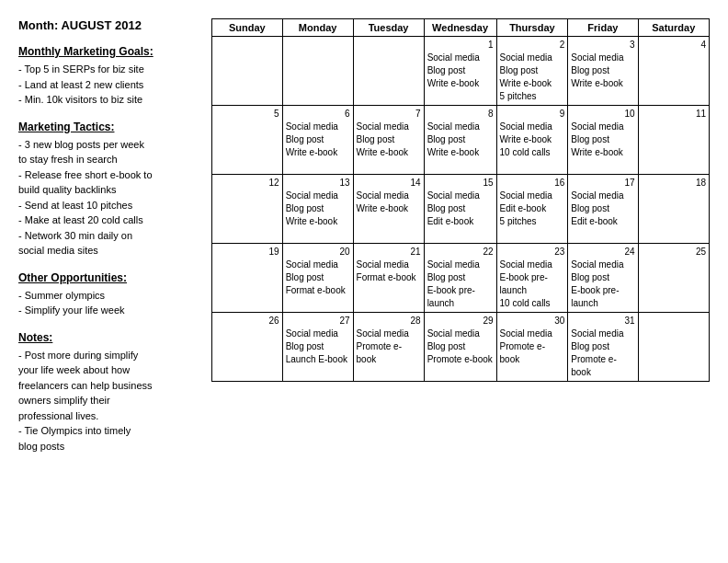  Describe the element at coordinates (389, 271) in the screenshot. I see `cell-content: Social media Format e-book` at that location.